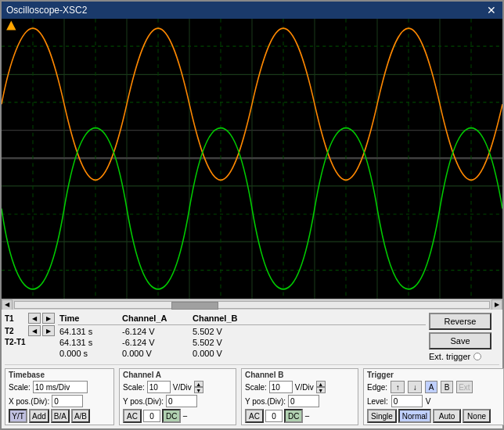  What do you see at coordinates (252, 305) in the screenshot?
I see `scroll-track` at bounding box center [252, 305].